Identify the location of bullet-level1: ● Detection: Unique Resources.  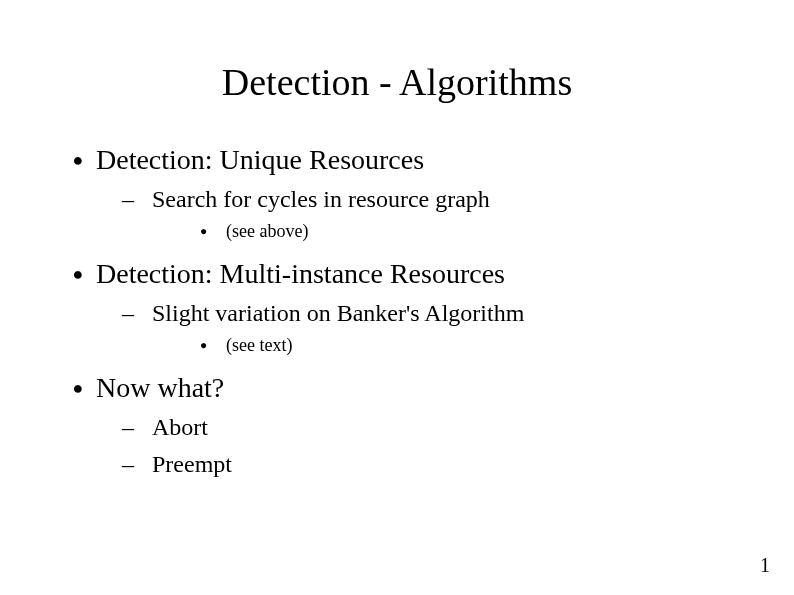
(397, 160).